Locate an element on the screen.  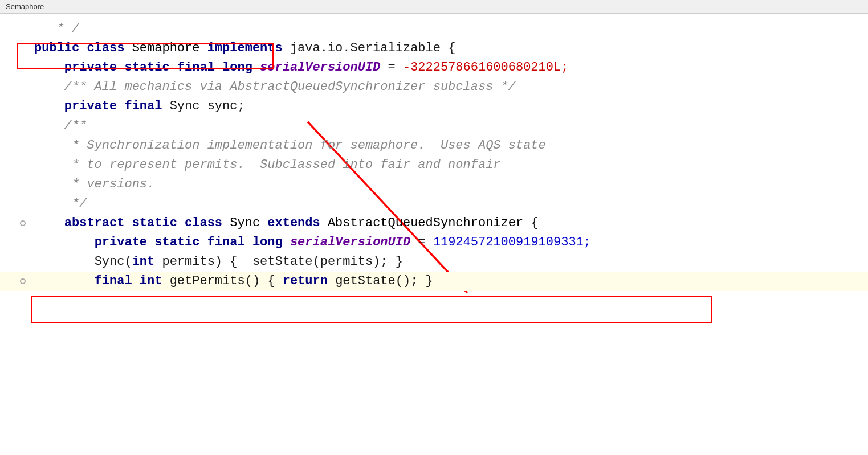
window-title: Semaphore is located at coordinates (25, 7).